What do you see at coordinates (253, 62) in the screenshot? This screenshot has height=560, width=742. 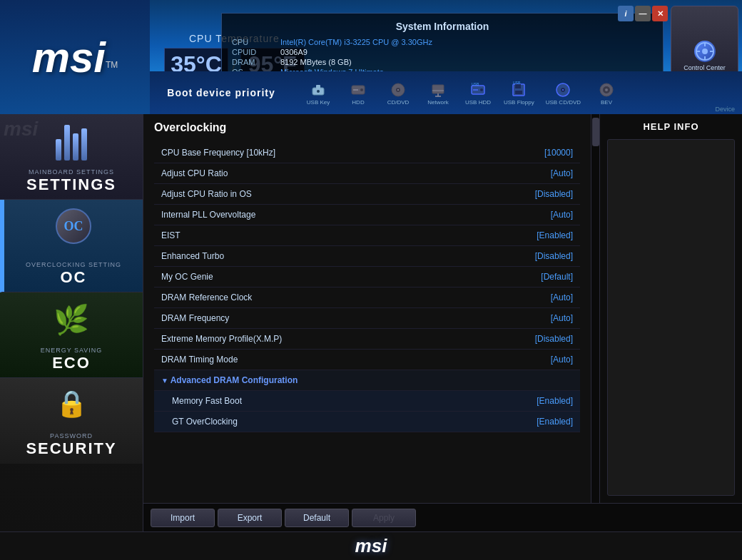 I see `dram-label: DRAM` at bounding box center [253, 62].